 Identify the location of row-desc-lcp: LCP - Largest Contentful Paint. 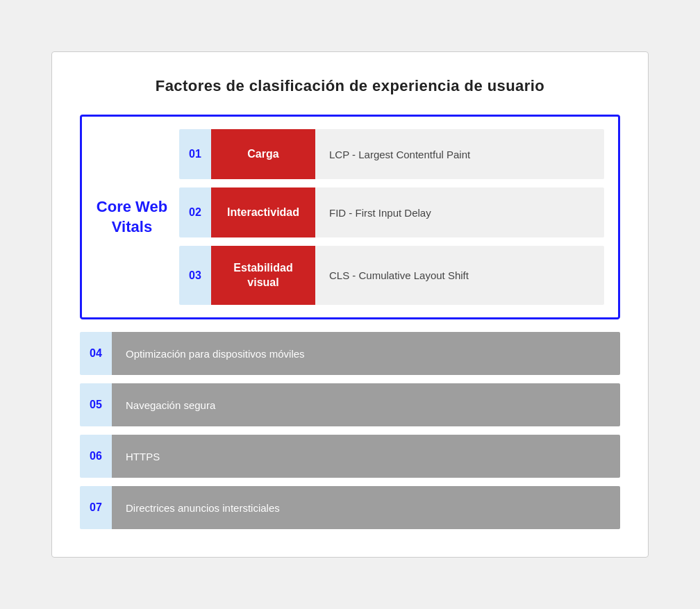
(460, 154).